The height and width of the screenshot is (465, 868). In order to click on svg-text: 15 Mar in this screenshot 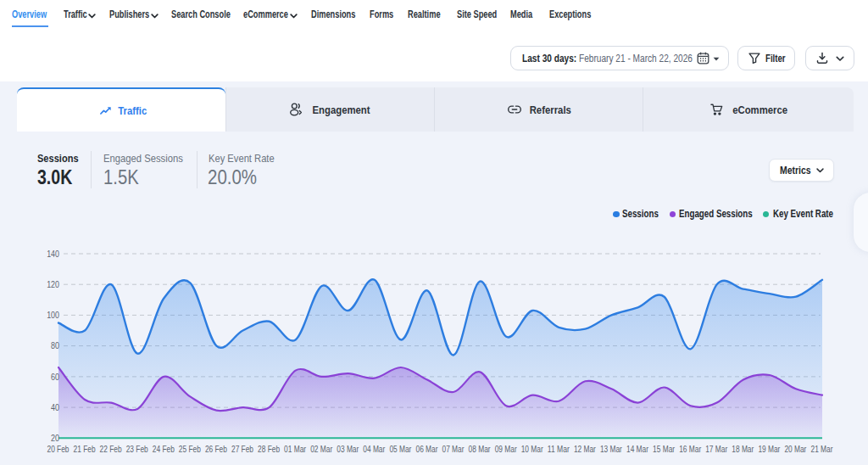, I will do `click(665, 450)`.